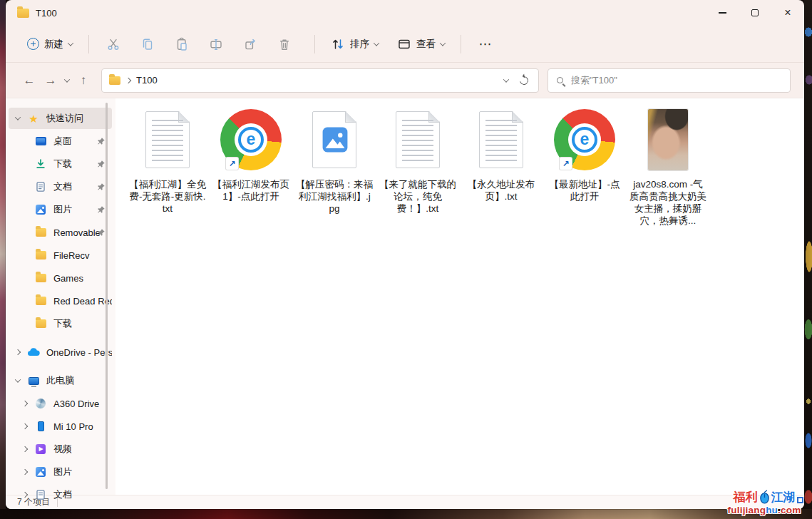 Image resolution: width=812 pixels, height=519 pixels. Describe the element at coordinates (33, 118) in the screenshot. I see `star-icon: ★` at that location.